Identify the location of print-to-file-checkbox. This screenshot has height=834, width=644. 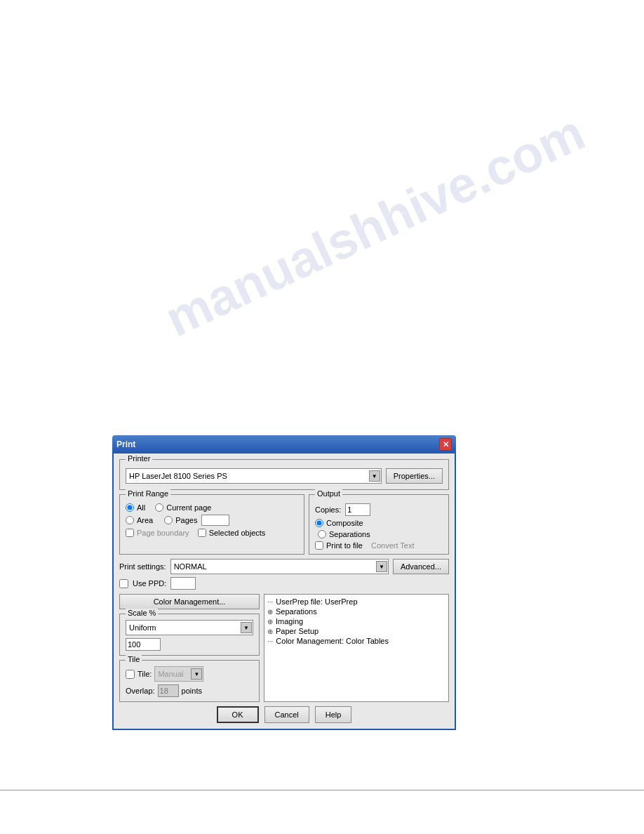
(319, 545).